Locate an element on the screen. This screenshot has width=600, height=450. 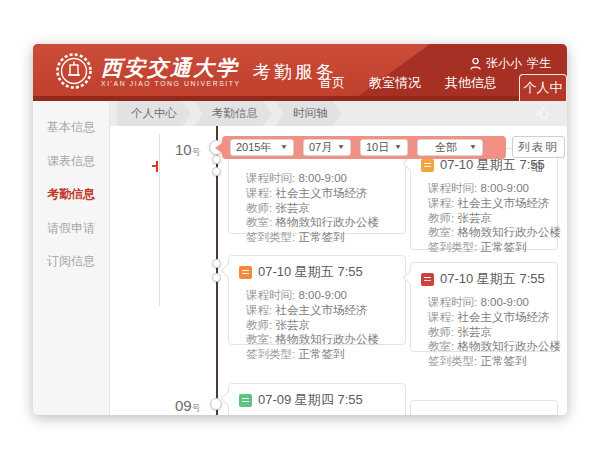
nav-item-classrooms: 教室情况 is located at coordinates (395, 88).